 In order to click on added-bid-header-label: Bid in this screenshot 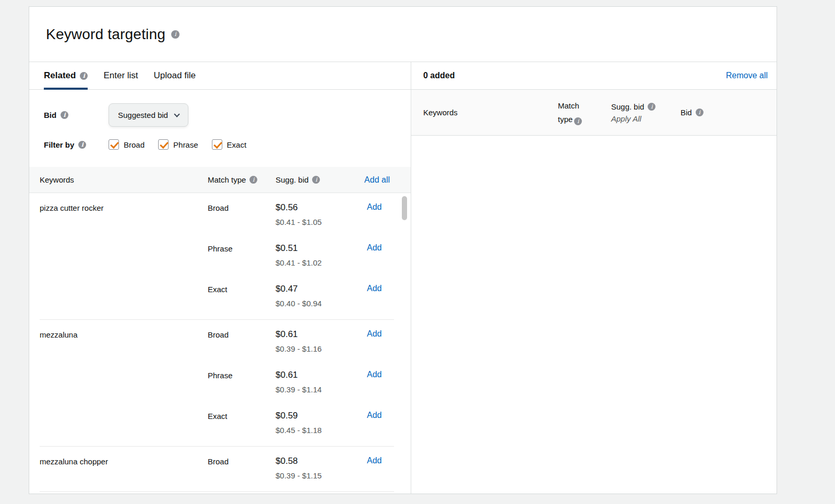, I will do `click(686, 113)`.